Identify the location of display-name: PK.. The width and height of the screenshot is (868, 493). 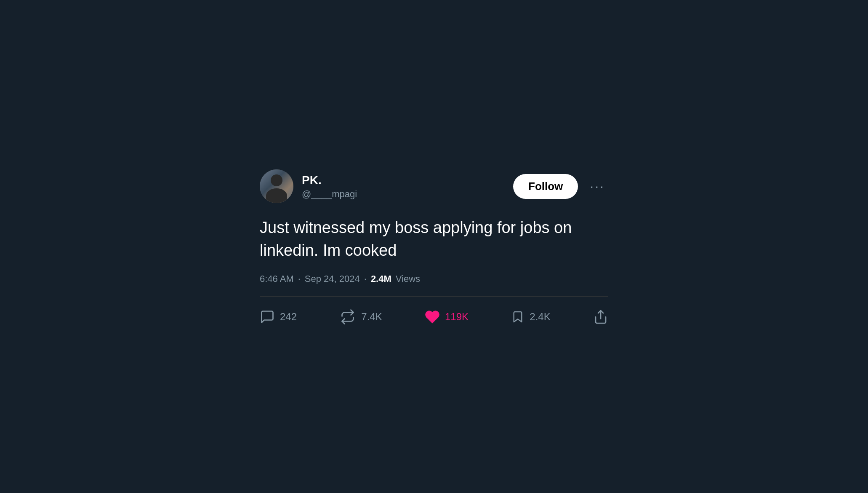
(329, 180).